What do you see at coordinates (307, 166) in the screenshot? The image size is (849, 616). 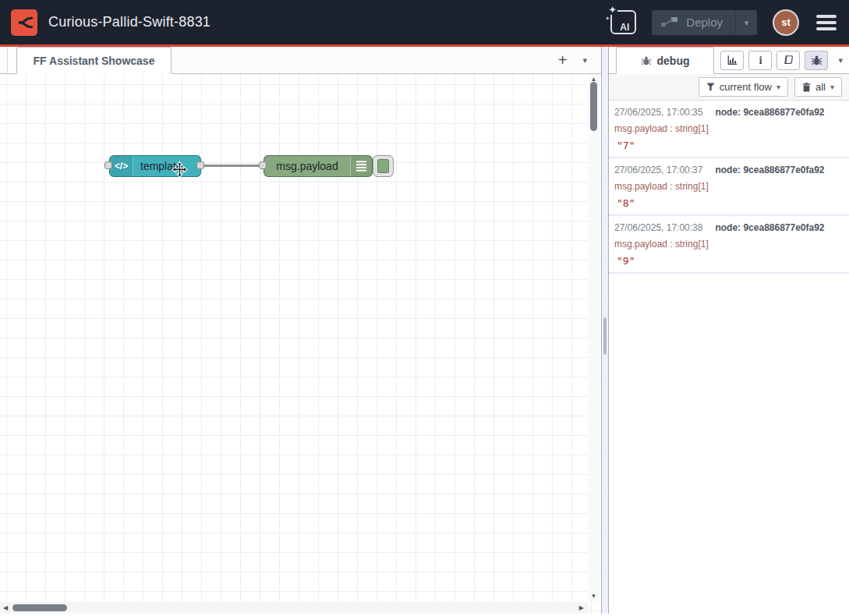 I see `node-label: msg.payload` at bounding box center [307, 166].